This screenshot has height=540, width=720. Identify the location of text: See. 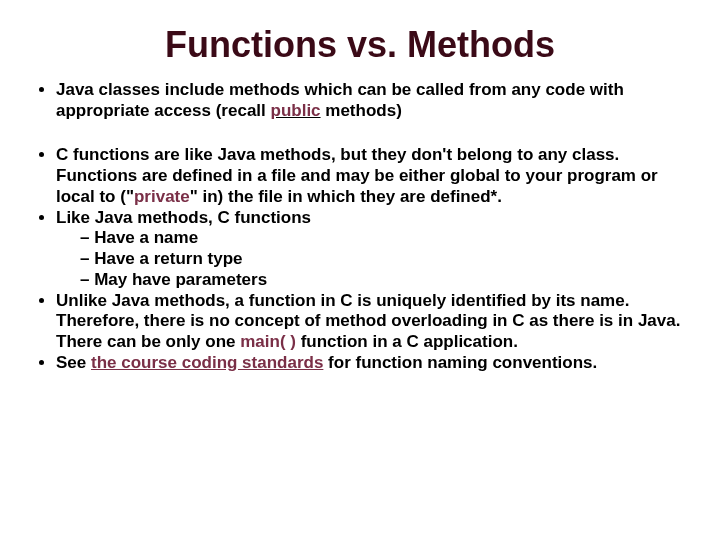
(74, 362).